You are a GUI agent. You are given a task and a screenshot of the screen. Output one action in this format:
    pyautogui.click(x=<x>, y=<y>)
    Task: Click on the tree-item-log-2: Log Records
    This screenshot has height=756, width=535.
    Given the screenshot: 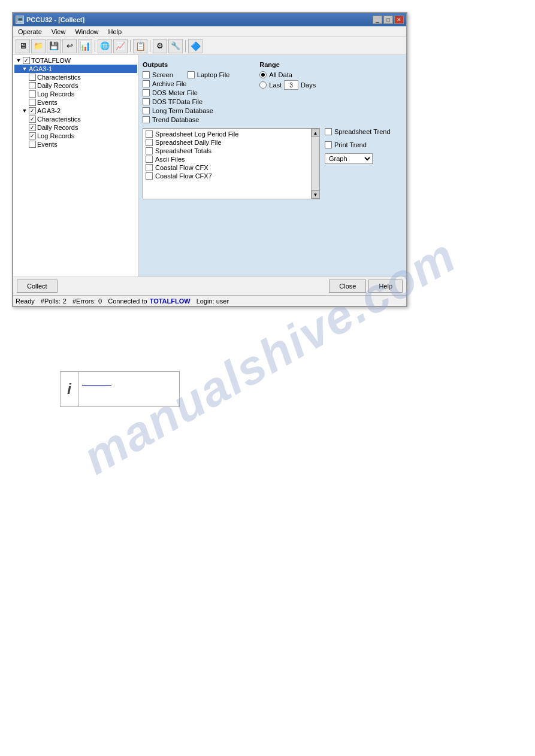 What is the action you would take?
    pyautogui.click(x=75, y=136)
    